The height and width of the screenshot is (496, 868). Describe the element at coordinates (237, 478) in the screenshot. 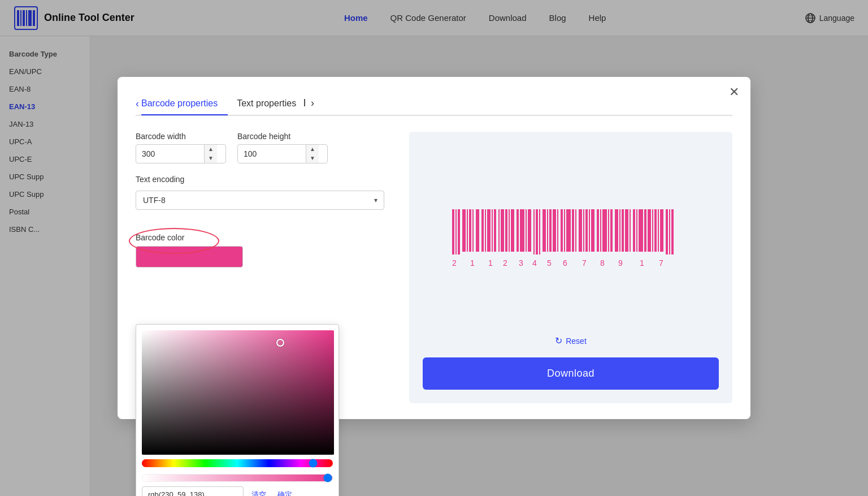

I see `opacity-slider` at that location.